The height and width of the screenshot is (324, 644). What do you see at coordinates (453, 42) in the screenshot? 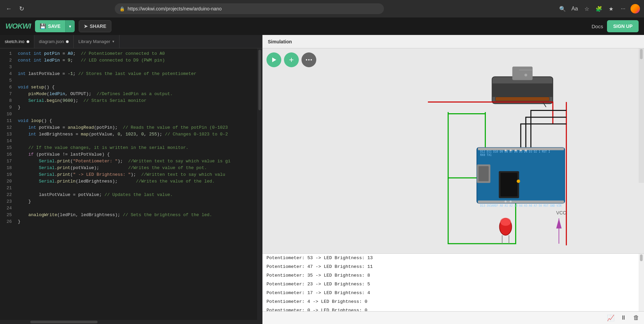
I see `simulation-header: Simulation` at bounding box center [453, 42].